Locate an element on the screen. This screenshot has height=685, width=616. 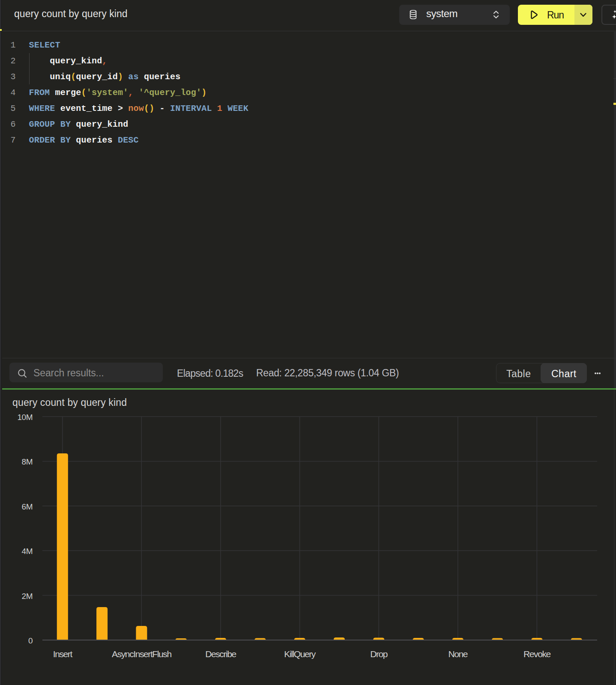
svg-text: 10M is located at coordinates (25, 417).